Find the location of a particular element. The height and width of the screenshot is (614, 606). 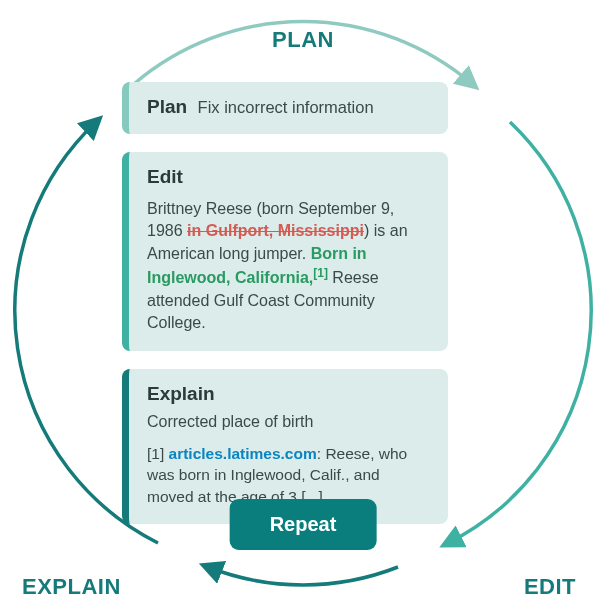

stage-label-edit: EDIT is located at coordinates (550, 587).